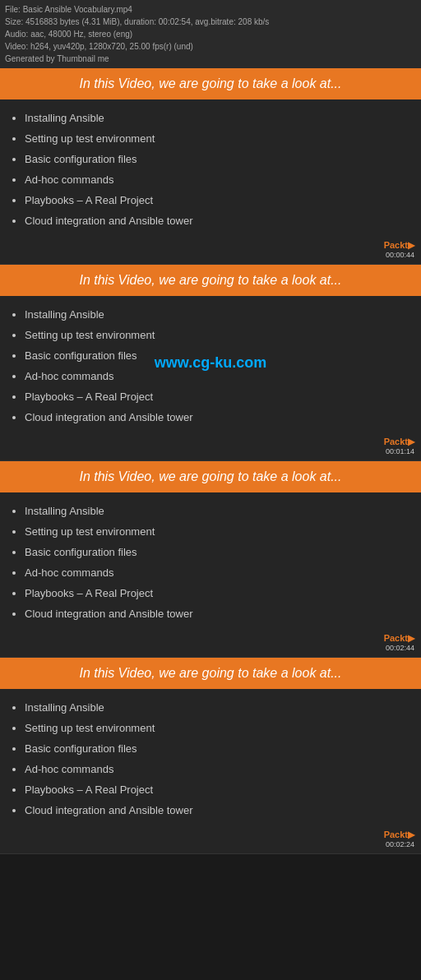  I want to click on bullet-list-1: Installing AnsibleSetting up test enviro…, so click(210, 169).